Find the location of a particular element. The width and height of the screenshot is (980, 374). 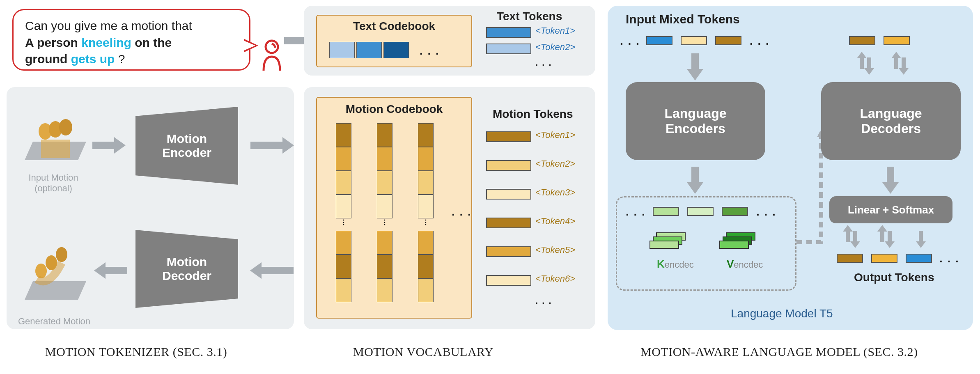

motion-codebook-title: Motion Codebook is located at coordinates (394, 109).